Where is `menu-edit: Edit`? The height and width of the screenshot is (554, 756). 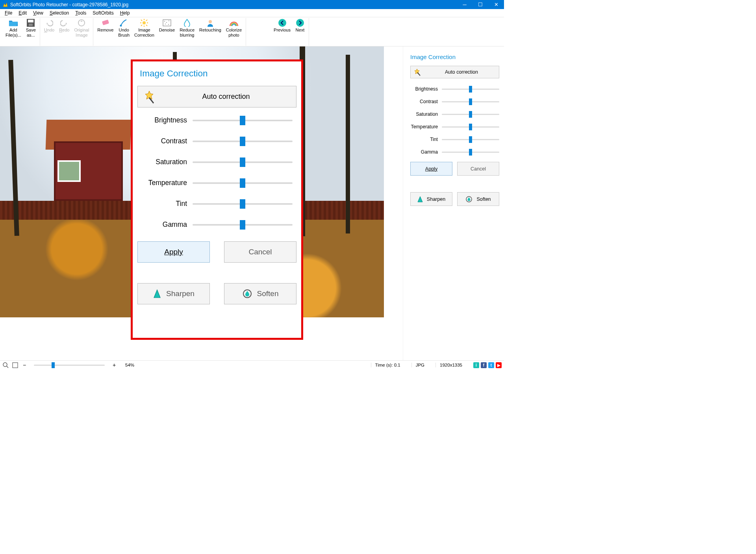
menu-edit: Edit is located at coordinates (23, 13).